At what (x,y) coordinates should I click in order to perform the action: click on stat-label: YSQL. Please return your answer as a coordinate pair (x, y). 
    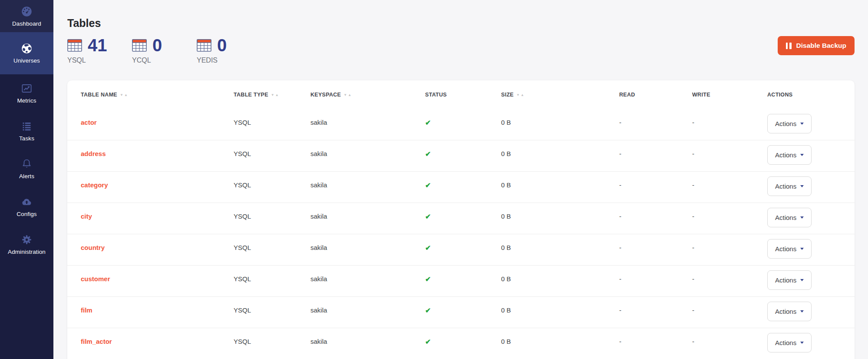
    Looking at the image, I should click on (100, 60).